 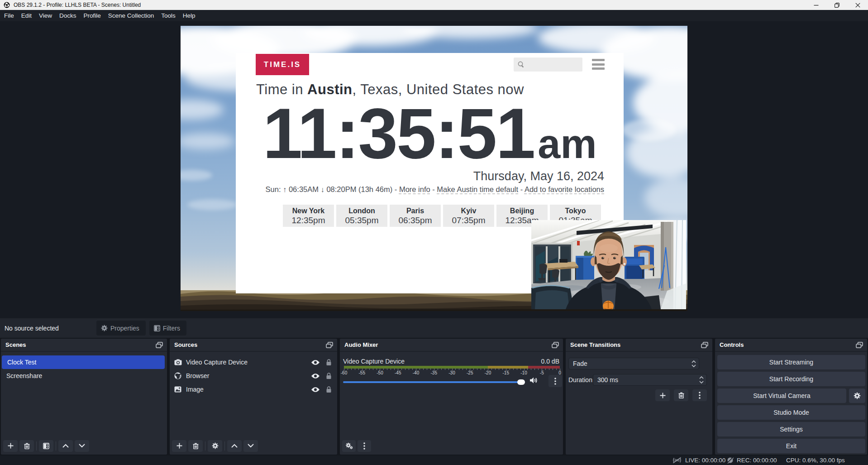 I want to click on virtual-camera-settings-button, so click(x=857, y=396).